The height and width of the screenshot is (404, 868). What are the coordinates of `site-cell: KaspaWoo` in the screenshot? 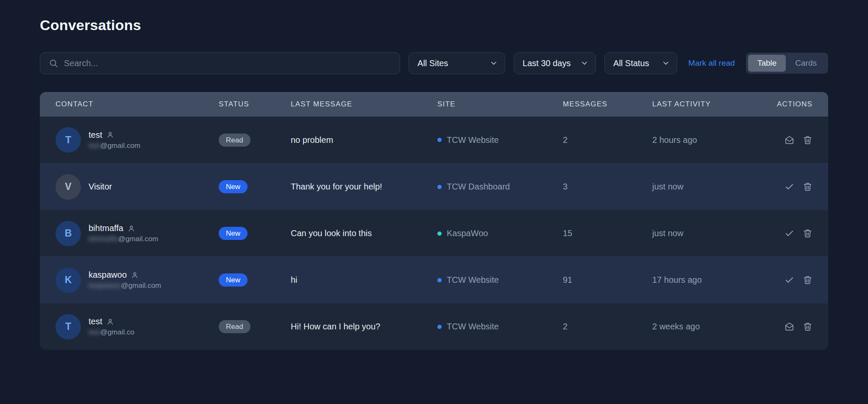 It's located at (500, 233).